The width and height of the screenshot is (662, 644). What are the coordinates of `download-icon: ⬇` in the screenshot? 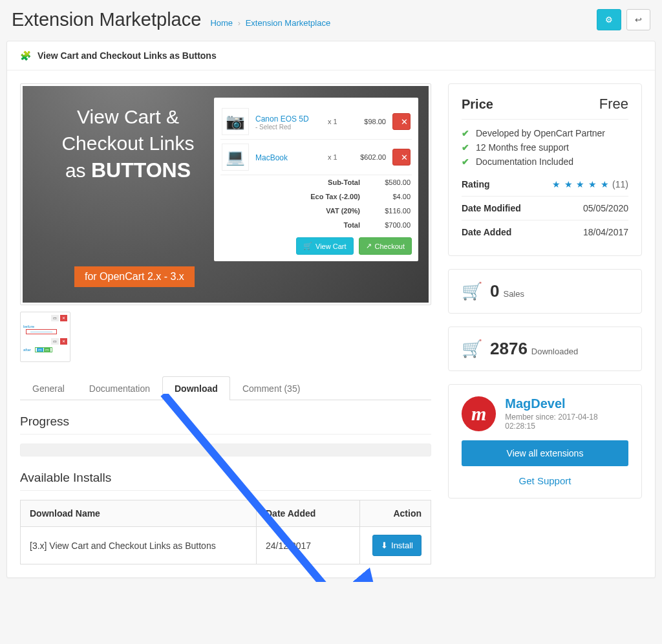 It's located at (384, 546).